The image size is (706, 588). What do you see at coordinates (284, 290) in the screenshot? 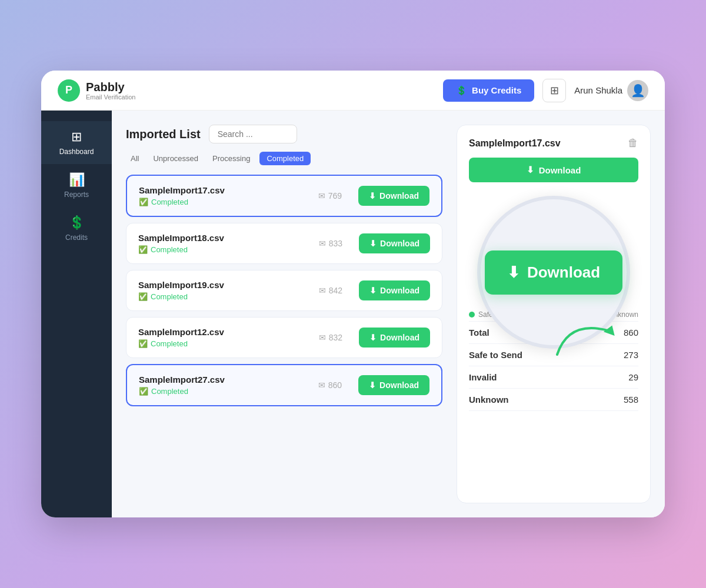
I see `list-item: SampleImport19.csv ✅ Completed ✉ 842` at bounding box center [284, 290].